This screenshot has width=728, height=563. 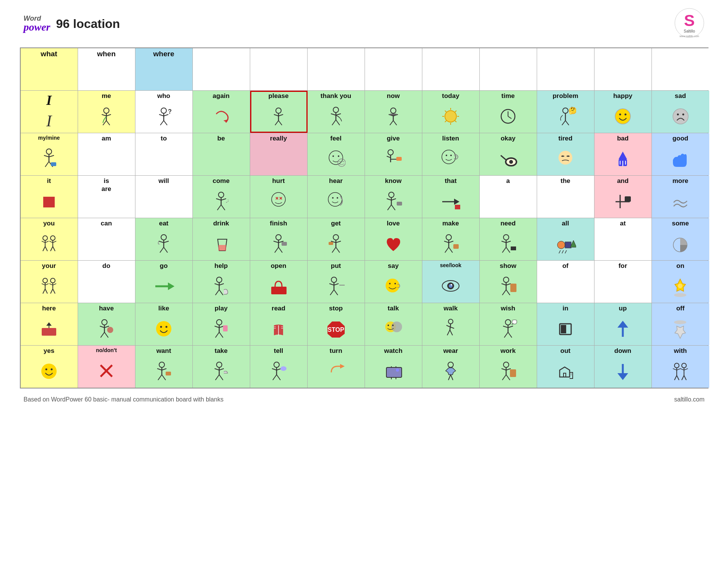 I want to click on cell-problem: problem🤔, so click(x=566, y=112).